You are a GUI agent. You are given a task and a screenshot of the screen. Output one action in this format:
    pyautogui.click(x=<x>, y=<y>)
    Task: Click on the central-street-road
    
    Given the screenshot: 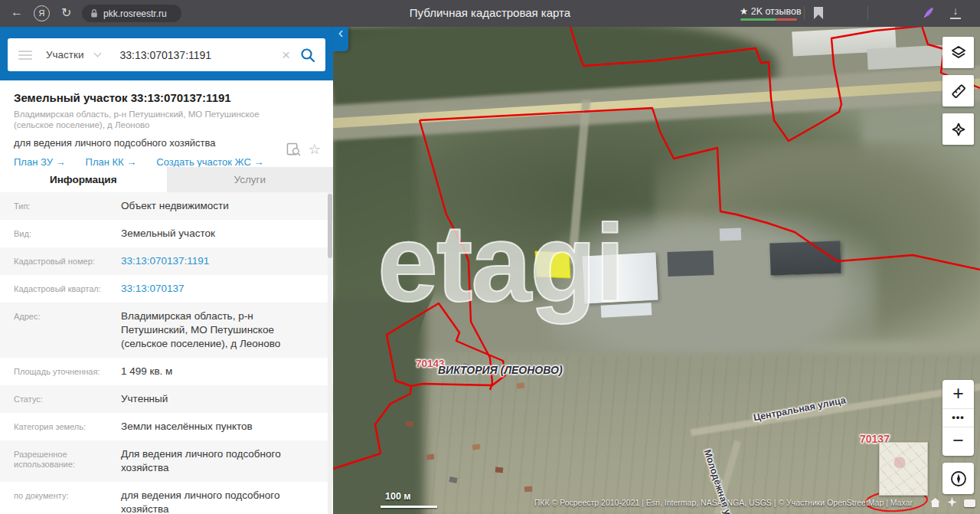 What is the action you would take?
    pyautogui.click(x=835, y=409)
    